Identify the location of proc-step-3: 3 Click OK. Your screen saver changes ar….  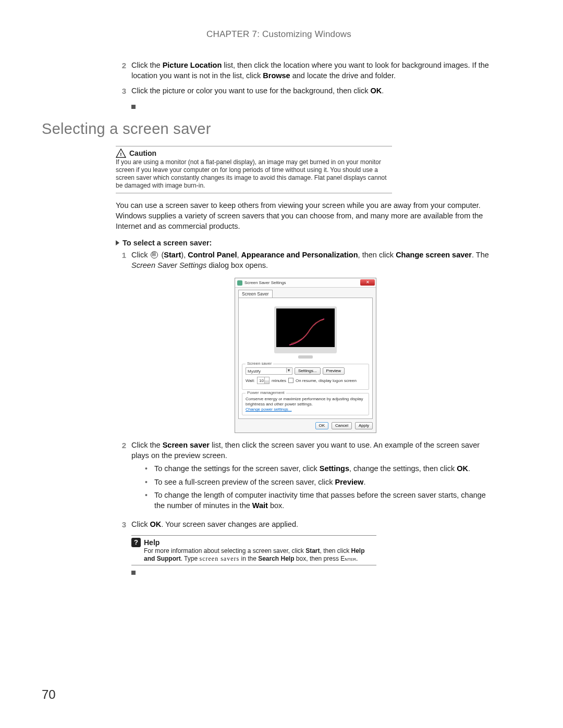
(305, 525).